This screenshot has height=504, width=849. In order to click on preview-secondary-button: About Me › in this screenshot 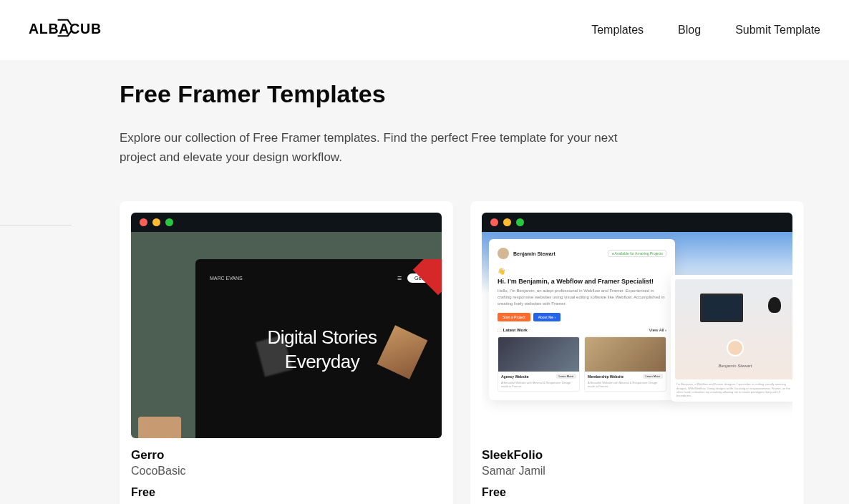, I will do `click(547, 317)`.